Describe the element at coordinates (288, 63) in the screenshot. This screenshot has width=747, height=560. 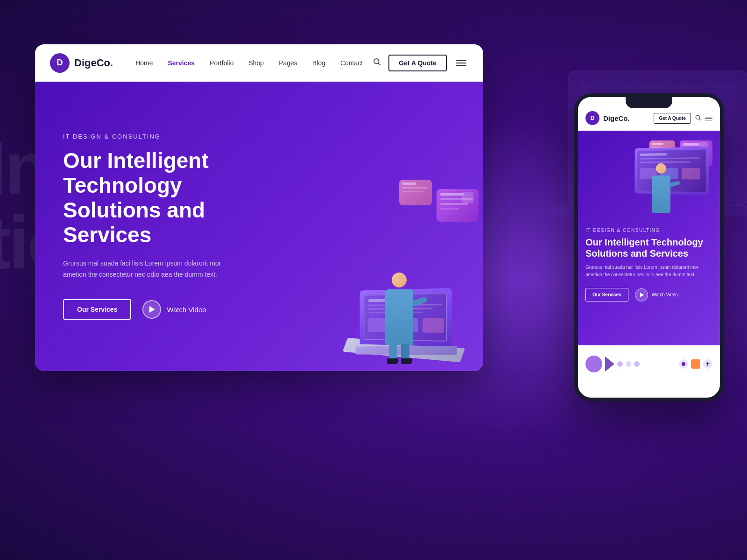
I see `nav-pages: Pages` at that location.